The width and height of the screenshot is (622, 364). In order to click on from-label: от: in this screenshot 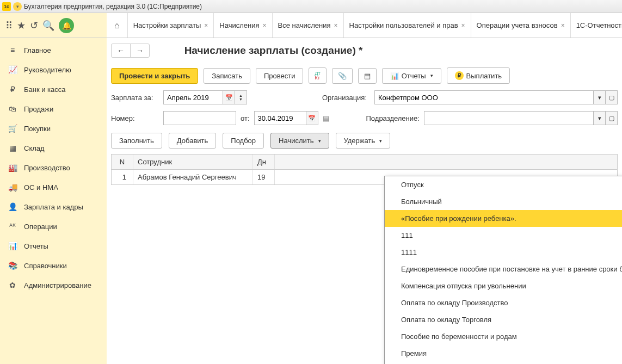, I will do `click(245, 119)`.